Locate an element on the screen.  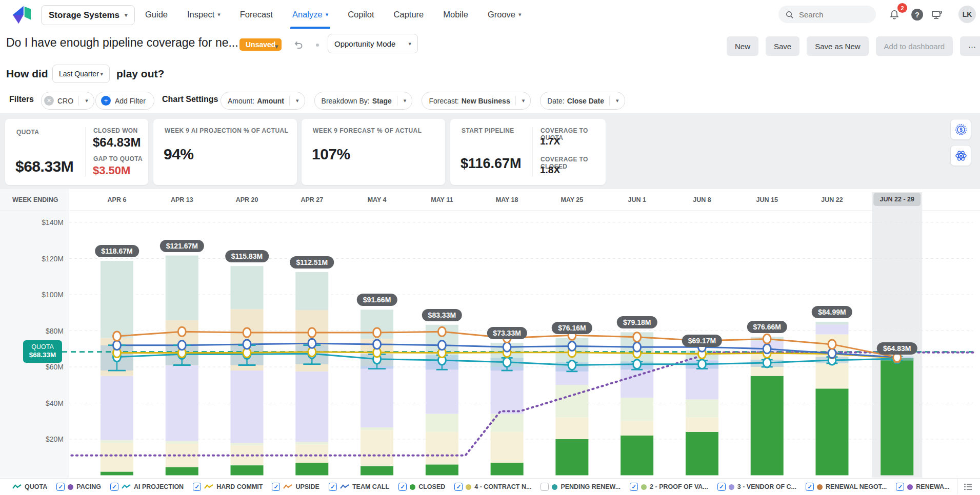
gap-value: $3.50M is located at coordinates (112, 171).